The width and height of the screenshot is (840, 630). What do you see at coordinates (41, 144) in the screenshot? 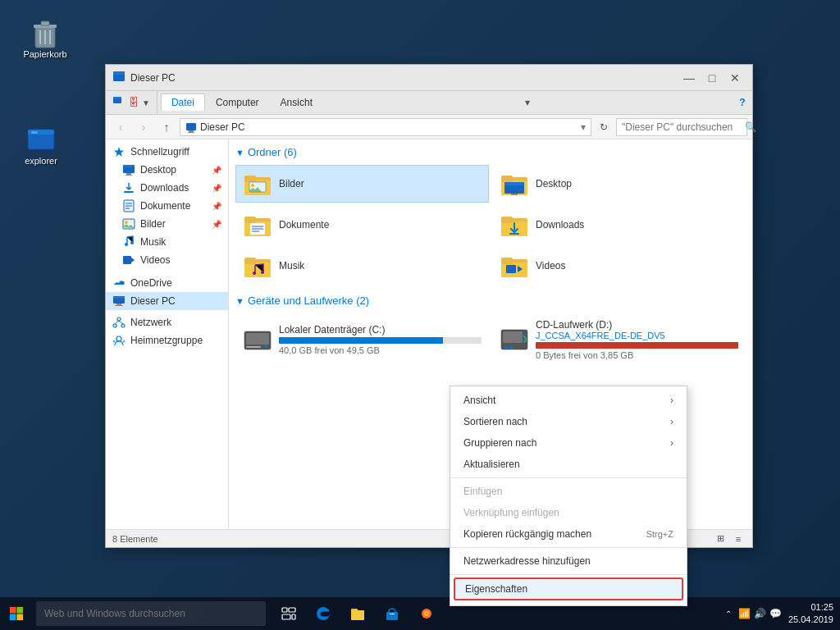
I see `desktop-icon-explorer: explorer` at bounding box center [41, 144].